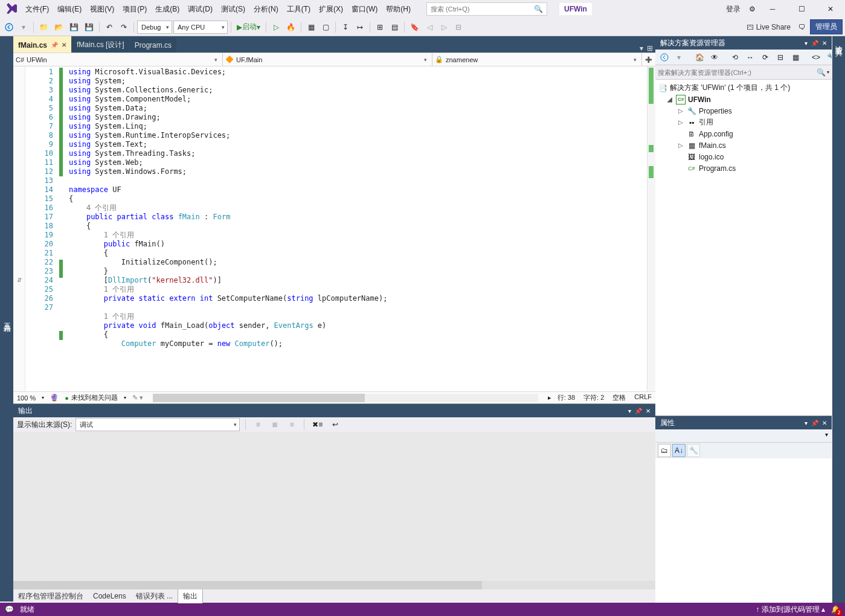  What do you see at coordinates (744, 43) in the screenshot?
I see `solution-explorer-header: 解决方案资源管理器 ▾📌✕` at bounding box center [744, 43].